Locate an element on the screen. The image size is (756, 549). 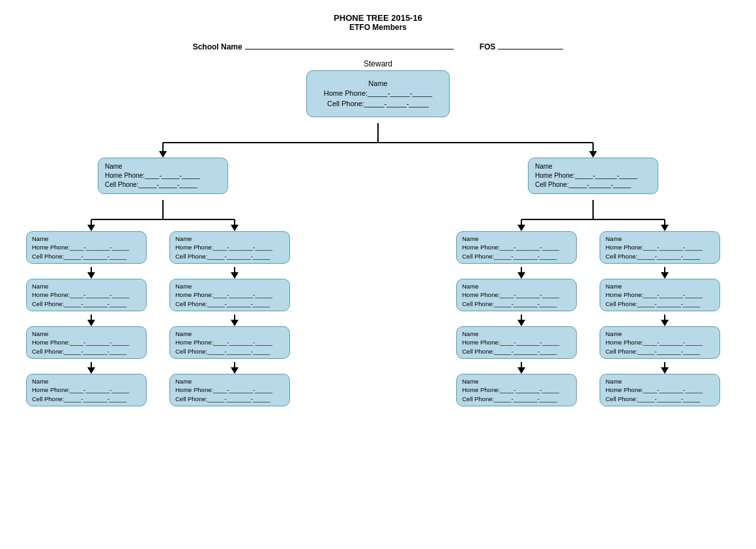
col3-node0: Name Home Phone:____-_______-_____ Cell … is located at coordinates (518, 247).